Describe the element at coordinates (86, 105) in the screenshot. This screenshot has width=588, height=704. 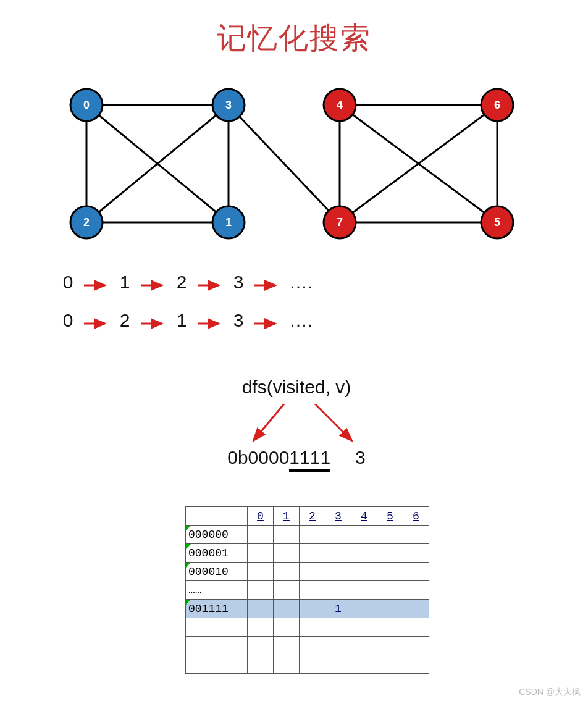
I see `svg-text: 0` at that location.